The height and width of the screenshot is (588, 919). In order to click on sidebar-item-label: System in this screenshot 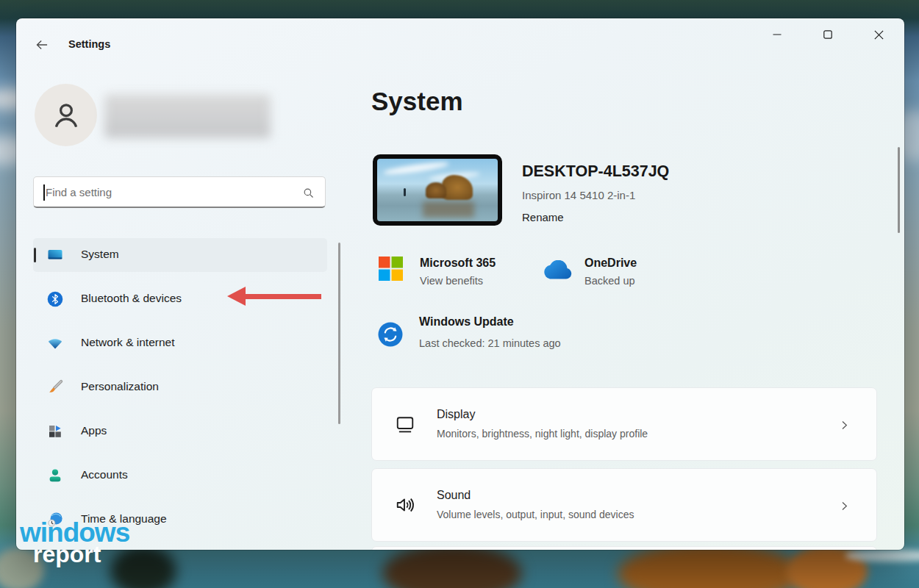, I will do `click(100, 254)`.